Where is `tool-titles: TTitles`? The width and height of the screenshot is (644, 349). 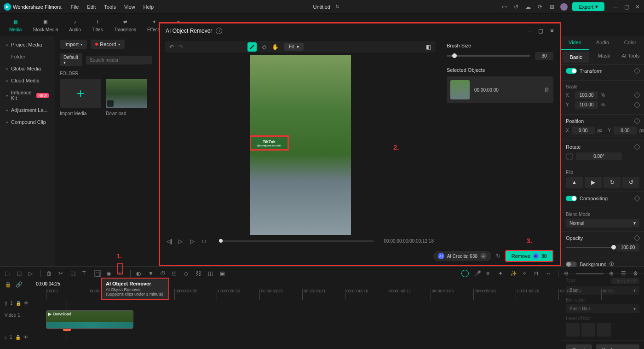 tool-titles: TTitles is located at coordinates (98, 25).